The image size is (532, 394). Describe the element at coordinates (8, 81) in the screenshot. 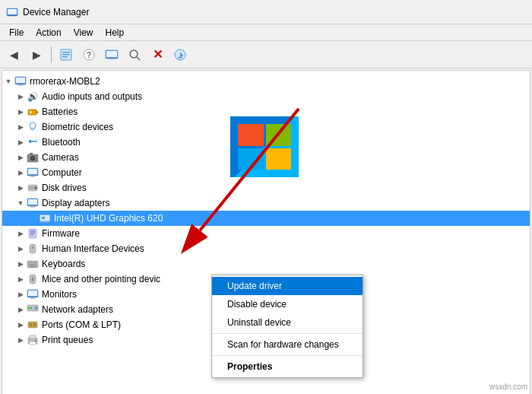

I see `root-arrow` at that location.